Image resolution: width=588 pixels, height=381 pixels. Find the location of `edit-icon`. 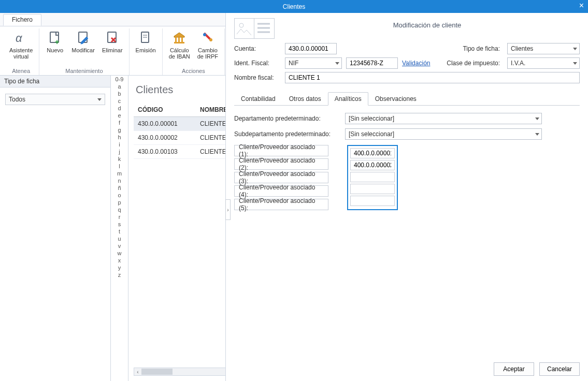

edit-icon is located at coordinates (83, 38).